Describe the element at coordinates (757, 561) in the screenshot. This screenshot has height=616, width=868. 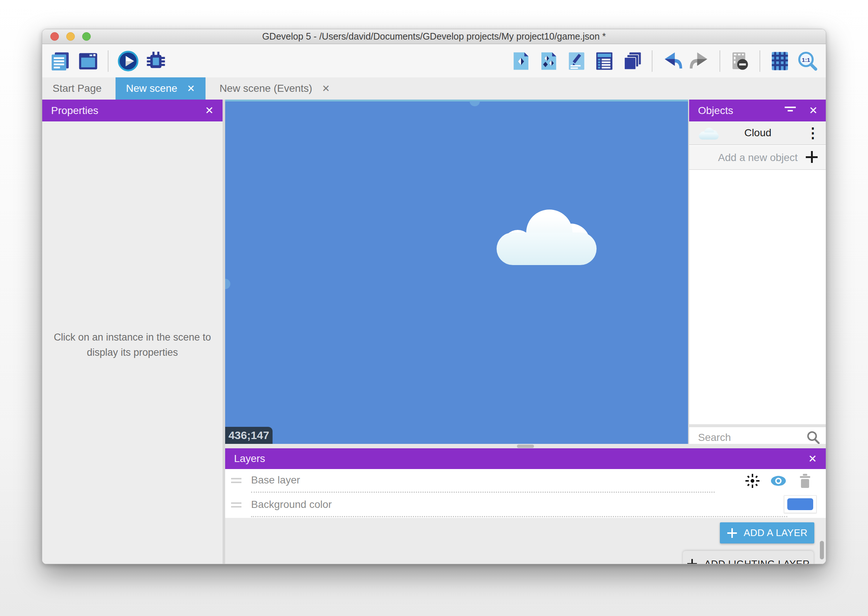
I see `add-lighting-layer-label: ADD LIGHTING LAYER` at that location.